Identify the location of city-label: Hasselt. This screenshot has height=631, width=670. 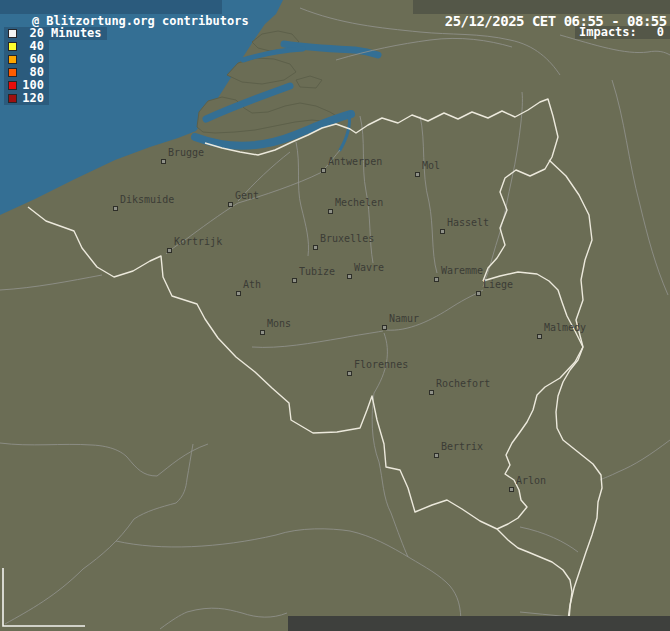
(468, 223).